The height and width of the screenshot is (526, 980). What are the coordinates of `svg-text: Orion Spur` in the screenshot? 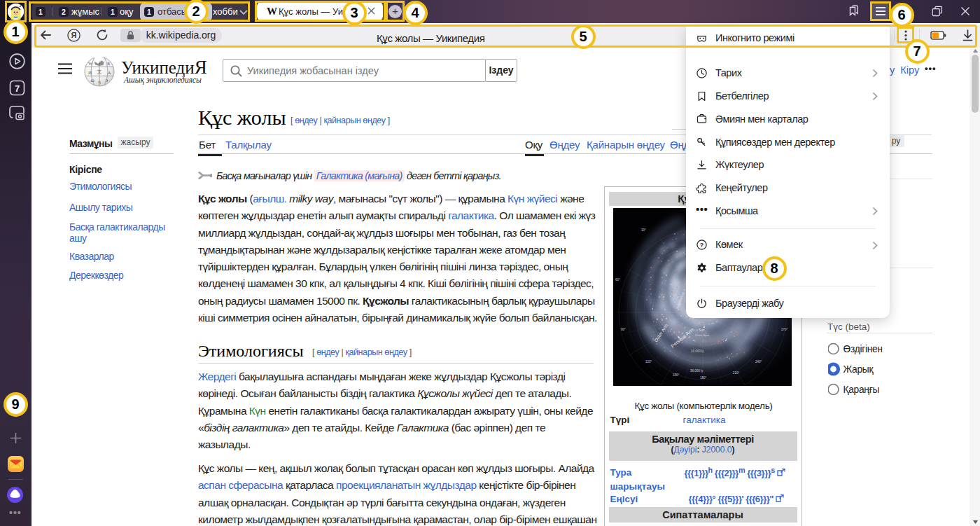 It's located at (703, 335).